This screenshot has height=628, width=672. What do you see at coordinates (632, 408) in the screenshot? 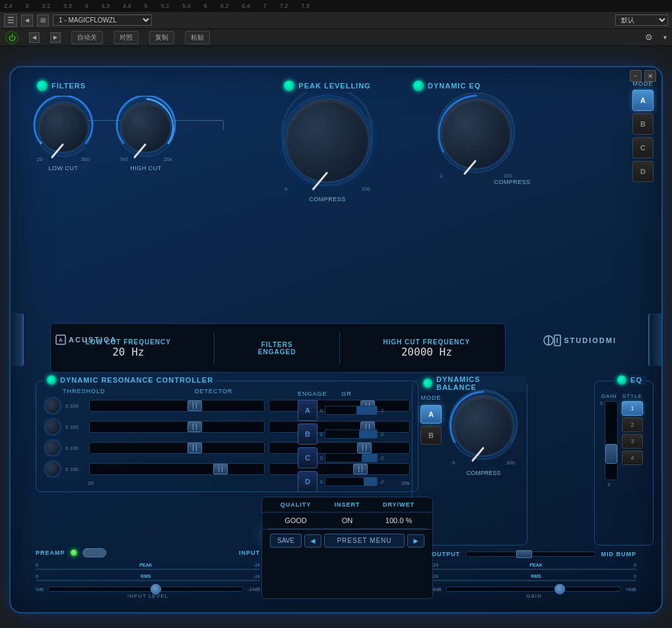
I see `style-btn-1: 1` at bounding box center [632, 408].